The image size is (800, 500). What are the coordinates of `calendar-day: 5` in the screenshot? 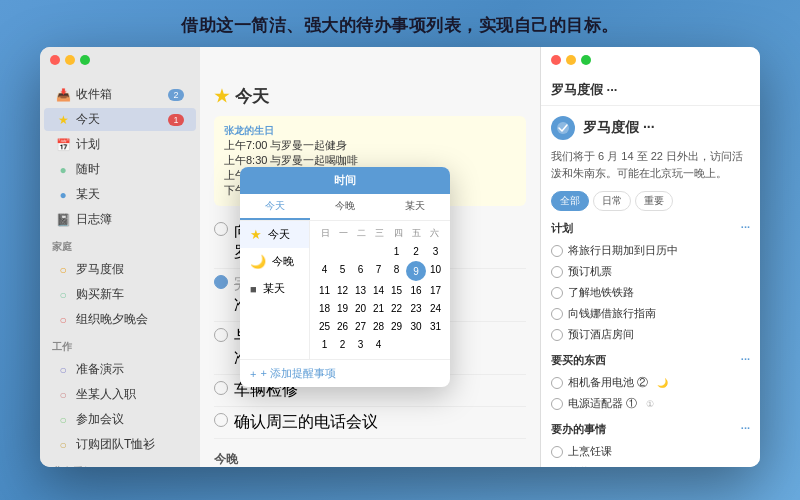 It's located at (342, 271).